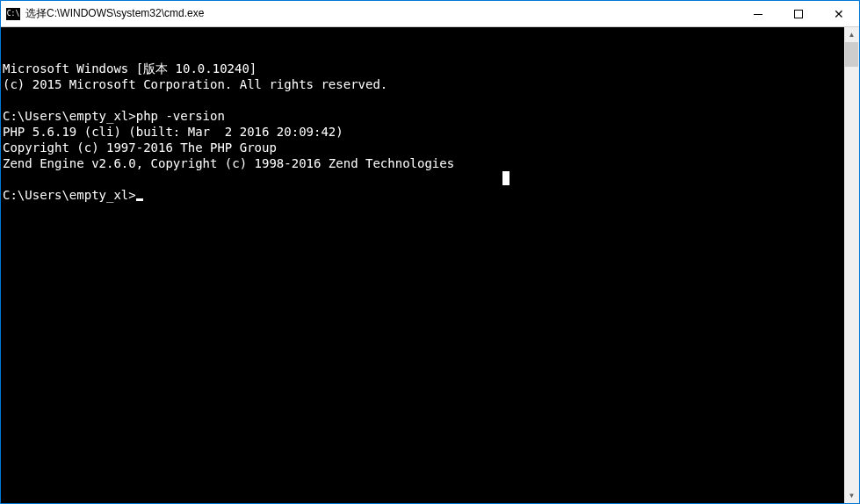  What do you see at coordinates (852, 54) in the screenshot?
I see `scroll-thumb` at bounding box center [852, 54].